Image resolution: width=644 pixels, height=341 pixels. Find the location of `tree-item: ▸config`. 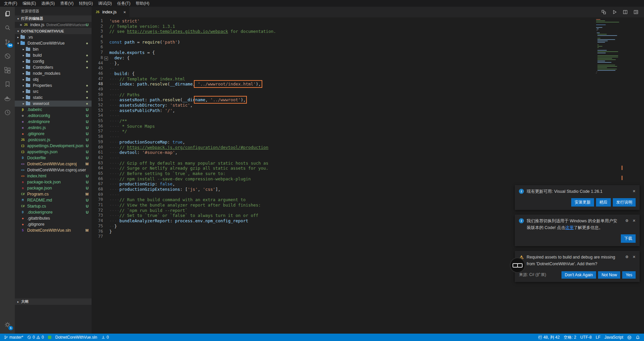

tree-item: ▸config is located at coordinates (53, 61).